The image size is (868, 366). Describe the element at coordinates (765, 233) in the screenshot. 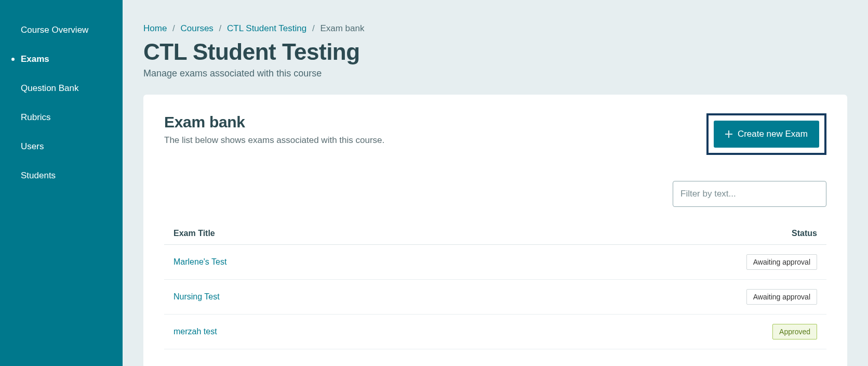

I see `column-header-status: Status` at that location.